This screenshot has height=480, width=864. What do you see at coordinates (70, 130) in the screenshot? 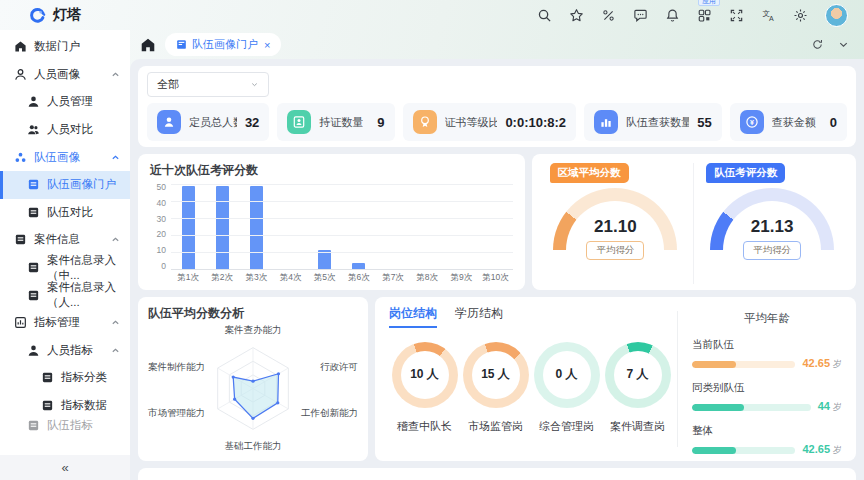
I see `sidebar-item-label: 人员对比` at bounding box center [70, 130].